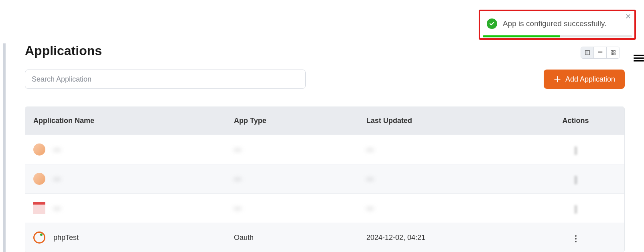 Image resolution: width=644 pixels, height=252 pixels. Describe the element at coordinates (590, 80) in the screenshot. I see `add-button-label: Add Application` at that location.